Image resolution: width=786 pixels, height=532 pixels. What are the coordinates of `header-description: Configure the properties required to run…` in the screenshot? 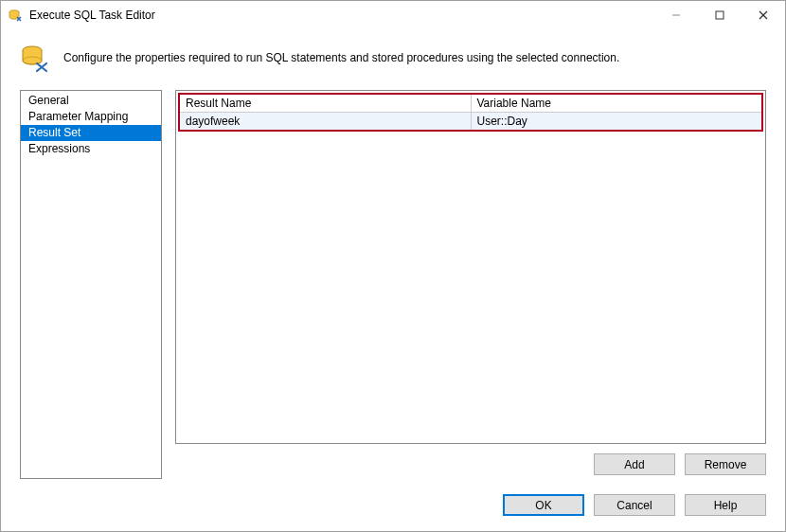 It's located at (341, 58).